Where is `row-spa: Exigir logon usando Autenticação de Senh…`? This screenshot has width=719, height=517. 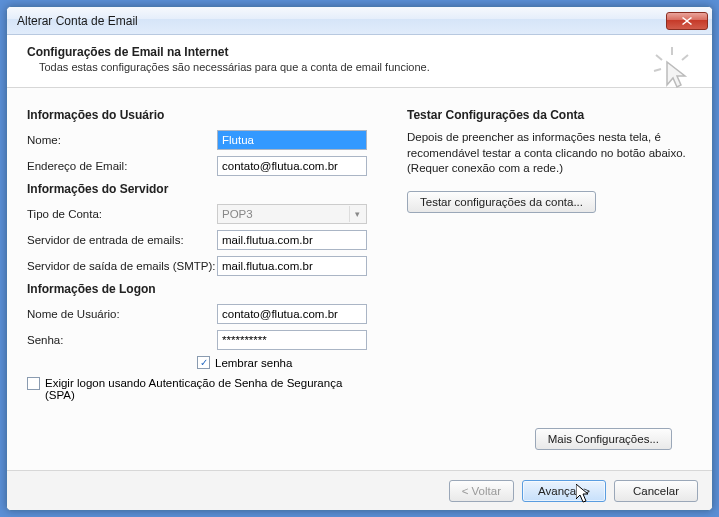
row-spa: Exigir logon usando Autenticação de Senh… is located at coordinates (207, 389).